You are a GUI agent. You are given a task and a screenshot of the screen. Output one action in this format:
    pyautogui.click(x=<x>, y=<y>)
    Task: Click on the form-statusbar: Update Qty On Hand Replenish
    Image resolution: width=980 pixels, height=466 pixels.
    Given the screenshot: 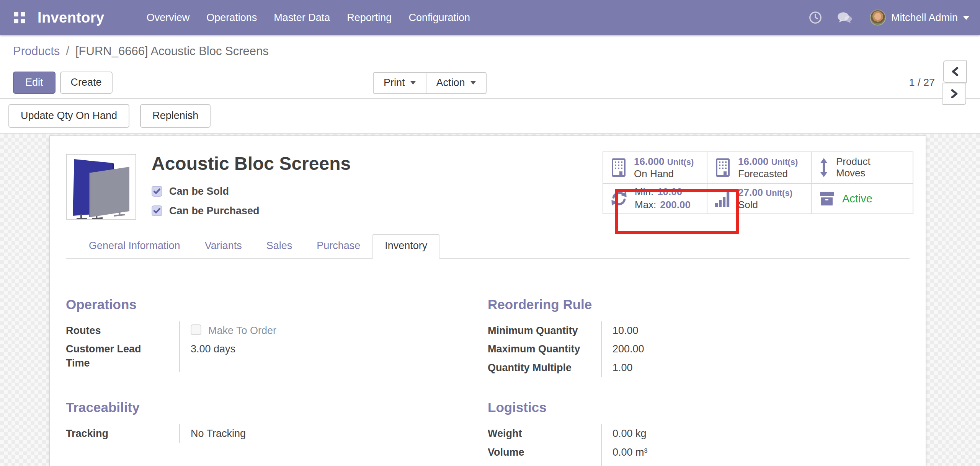 What is the action you would take?
    pyautogui.click(x=490, y=116)
    